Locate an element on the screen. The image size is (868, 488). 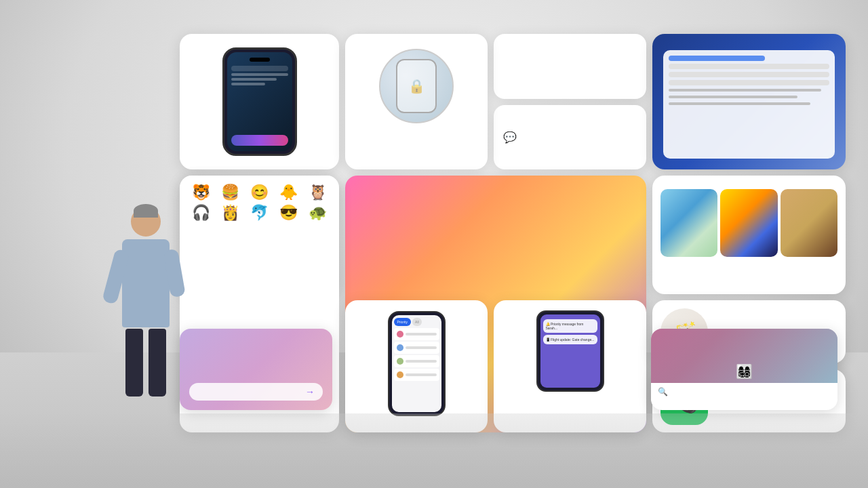
presenter-right-leg is located at coordinates (157, 363).